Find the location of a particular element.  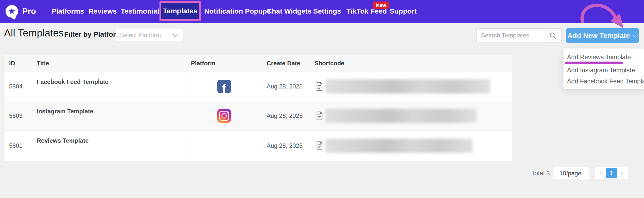

cell-title: Reviews Template is located at coordinates (109, 146).